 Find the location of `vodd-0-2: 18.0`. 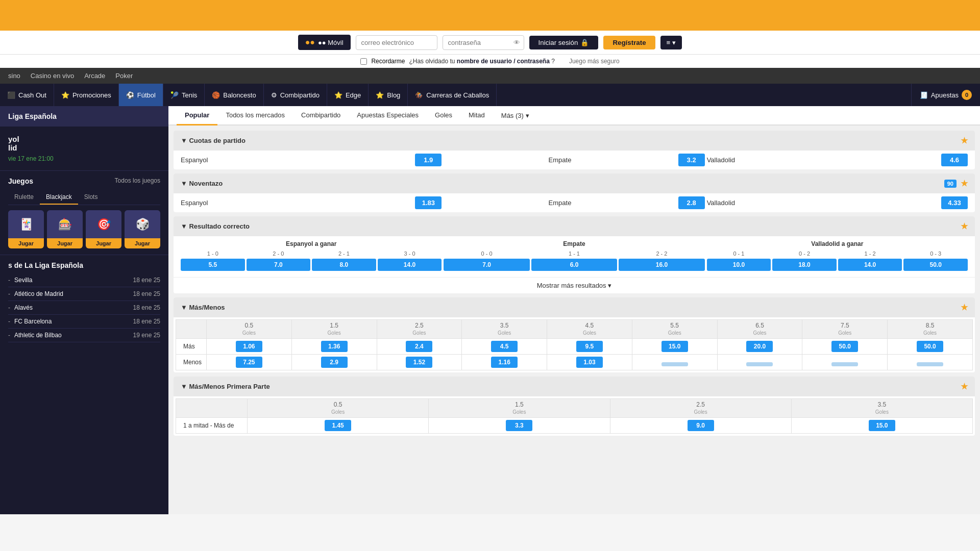

vodd-0-2: 18.0 is located at coordinates (804, 265).